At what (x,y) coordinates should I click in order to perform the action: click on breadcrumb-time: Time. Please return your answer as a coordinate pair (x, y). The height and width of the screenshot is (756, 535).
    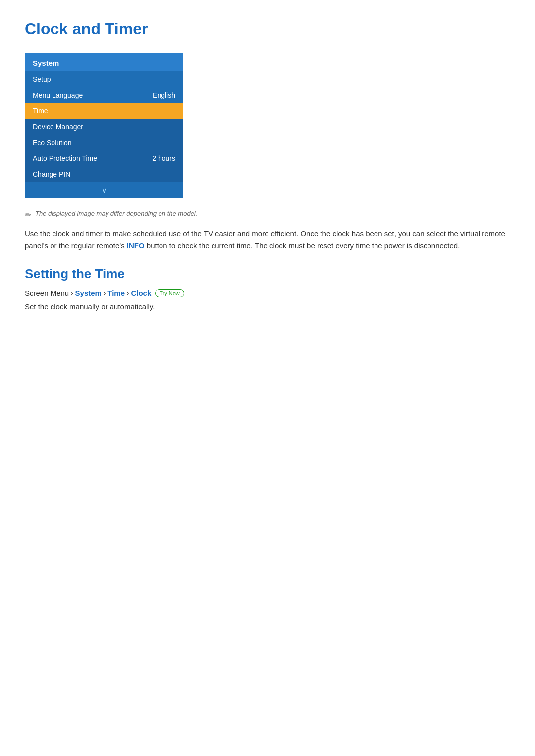
    Looking at the image, I should click on (116, 293).